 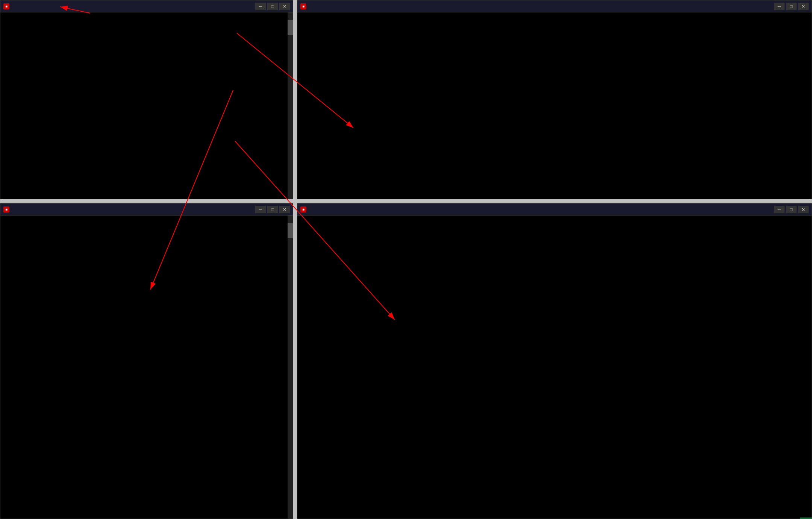 What do you see at coordinates (273, 6) in the screenshot?
I see `window-controls-6379: ─ □ ✕` at bounding box center [273, 6].